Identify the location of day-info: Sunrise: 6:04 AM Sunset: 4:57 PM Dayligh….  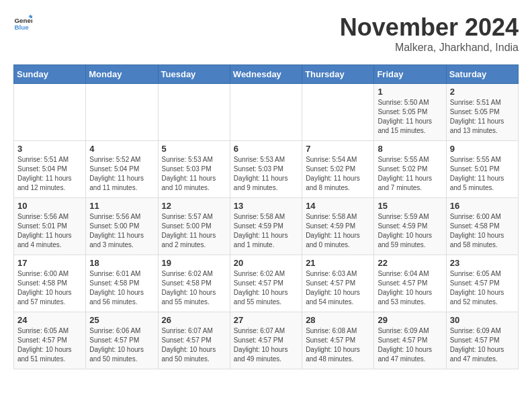
(410, 288).